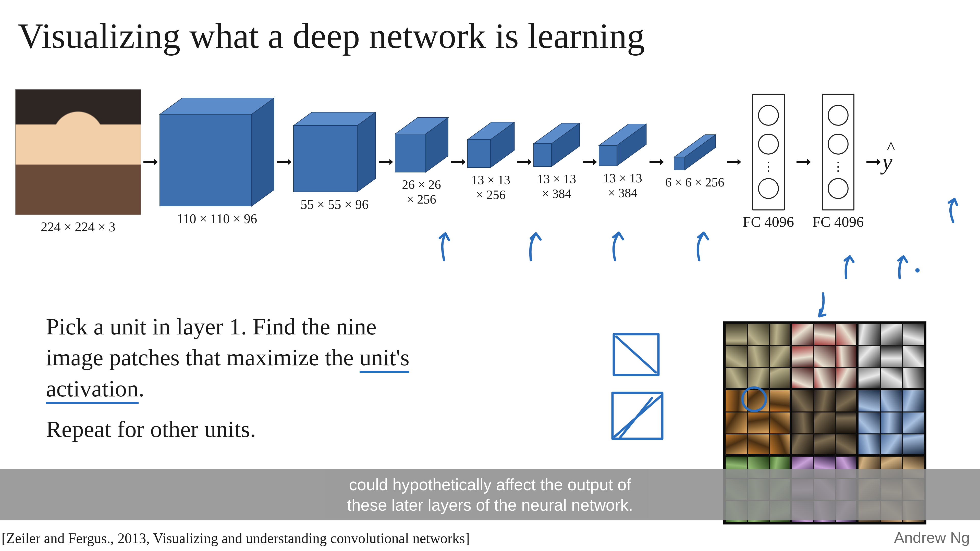 The image size is (980, 551). I want to click on input-image: 224 × 224 × 3, so click(78, 162).